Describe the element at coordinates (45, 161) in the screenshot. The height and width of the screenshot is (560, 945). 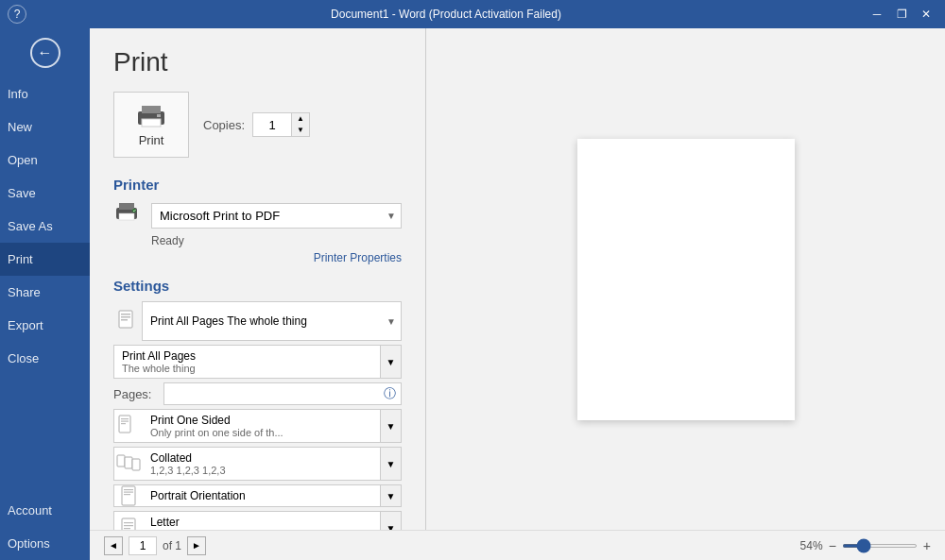
I see `sidebar-item-open: Open` at that location.